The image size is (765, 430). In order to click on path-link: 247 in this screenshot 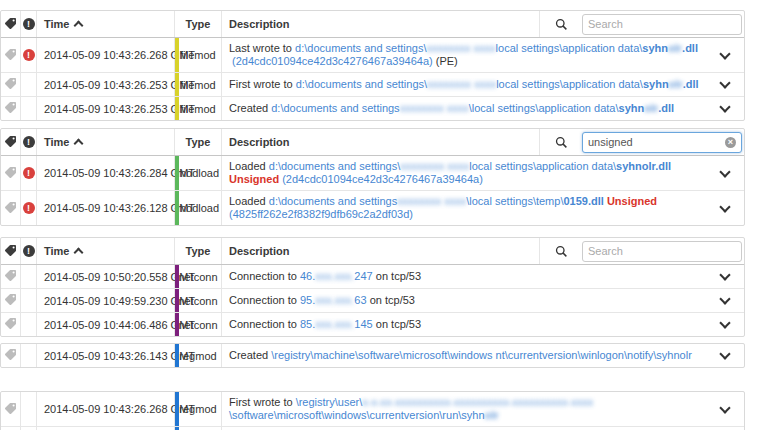, I will do `click(363, 276)`.